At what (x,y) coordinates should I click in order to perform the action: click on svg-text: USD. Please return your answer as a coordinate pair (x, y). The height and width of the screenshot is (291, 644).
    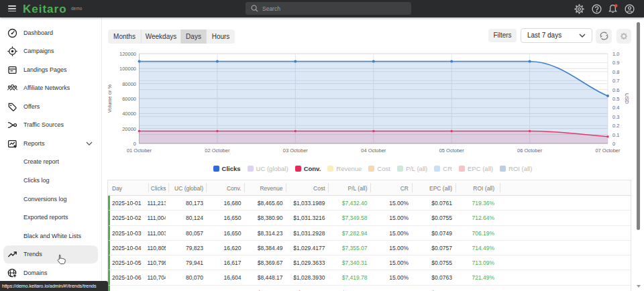
    Looking at the image, I should click on (627, 99).